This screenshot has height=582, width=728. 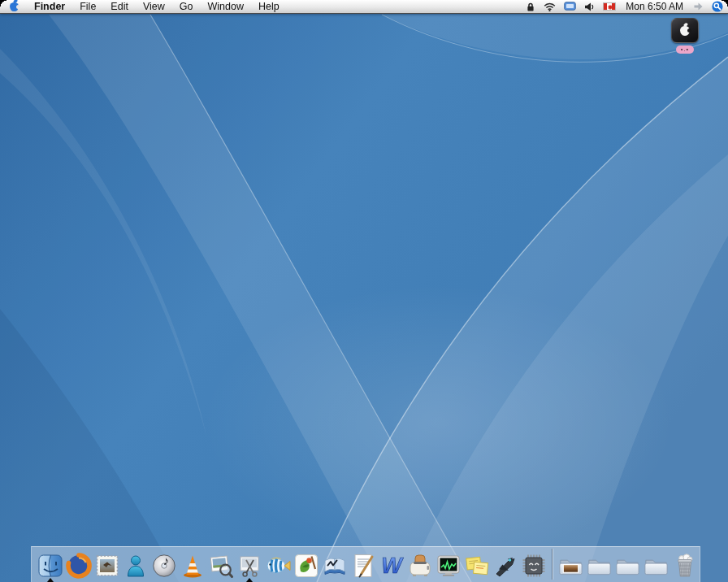 What do you see at coordinates (570, 7) in the screenshot?
I see `displays-icon` at bounding box center [570, 7].